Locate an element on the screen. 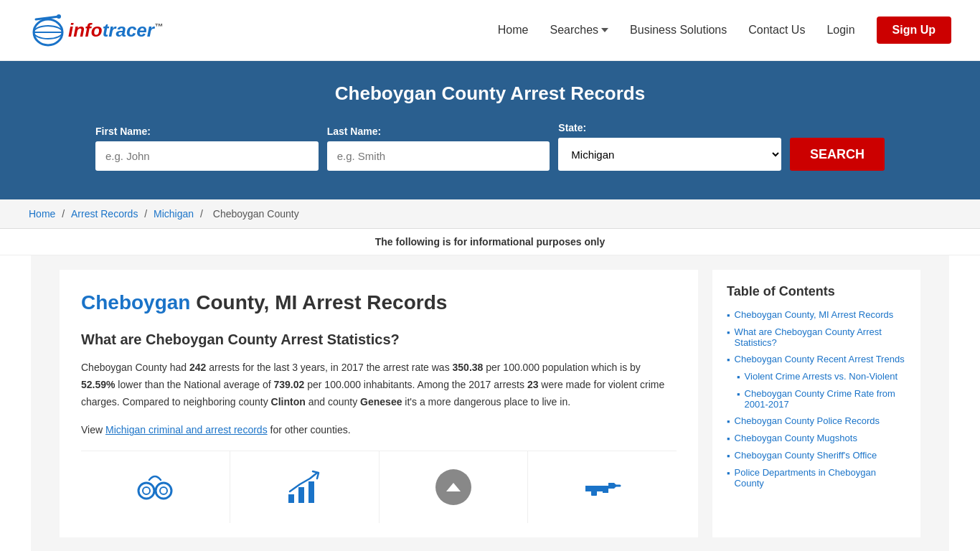 The height and width of the screenshot is (551, 980). icon-block-scroll-top is located at coordinates (454, 487).